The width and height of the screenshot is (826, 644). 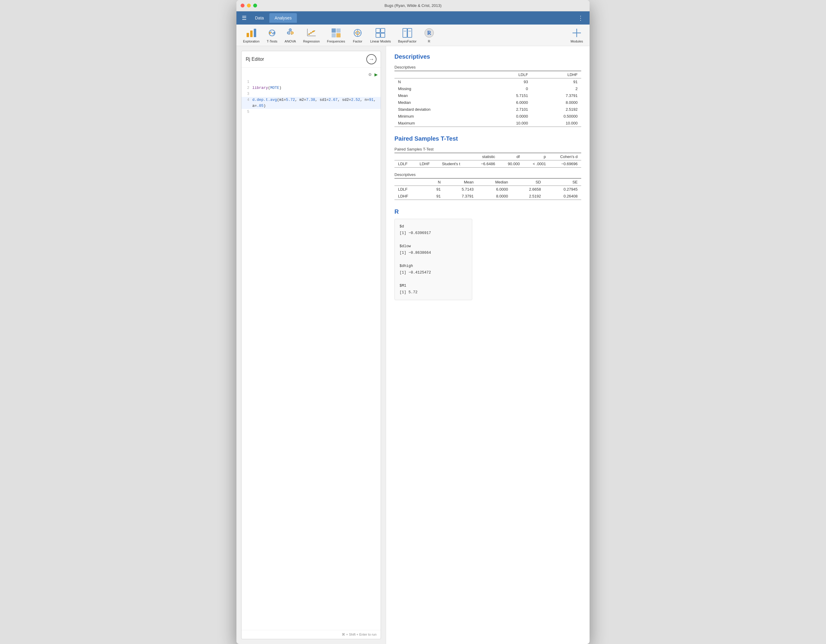 What do you see at coordinates (441, 75) in the screenshot?
I see `desc-col-label` at bounding box center [441, 75].